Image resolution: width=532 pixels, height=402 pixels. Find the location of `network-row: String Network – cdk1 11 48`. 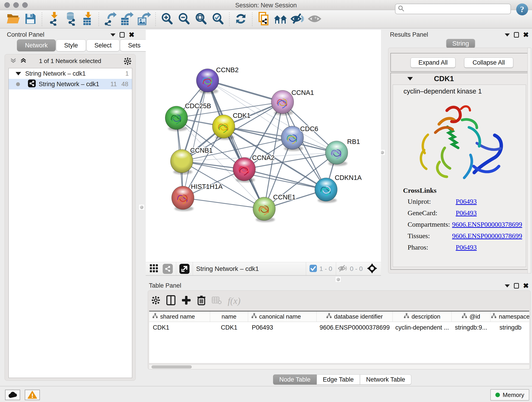

network-row: String Network – cdk1 11 48 is located at coordinates (70, 84).